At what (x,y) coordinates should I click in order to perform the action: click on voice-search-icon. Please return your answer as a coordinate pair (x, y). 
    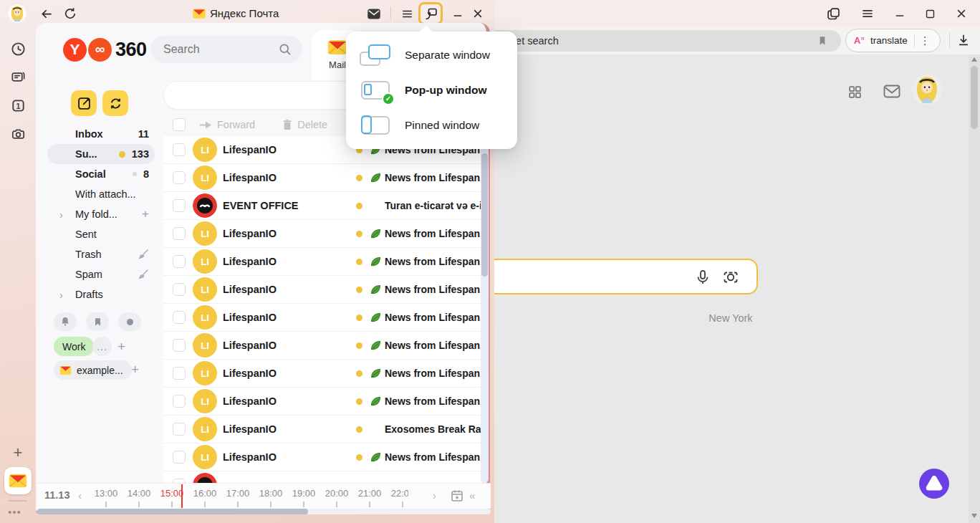
    Looking at the image, I should click on (703, 277).